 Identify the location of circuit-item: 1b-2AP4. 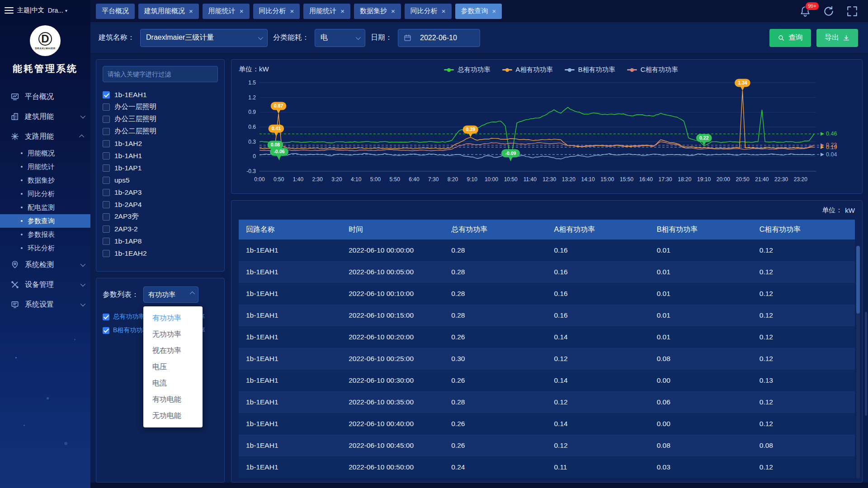
(160, 204).